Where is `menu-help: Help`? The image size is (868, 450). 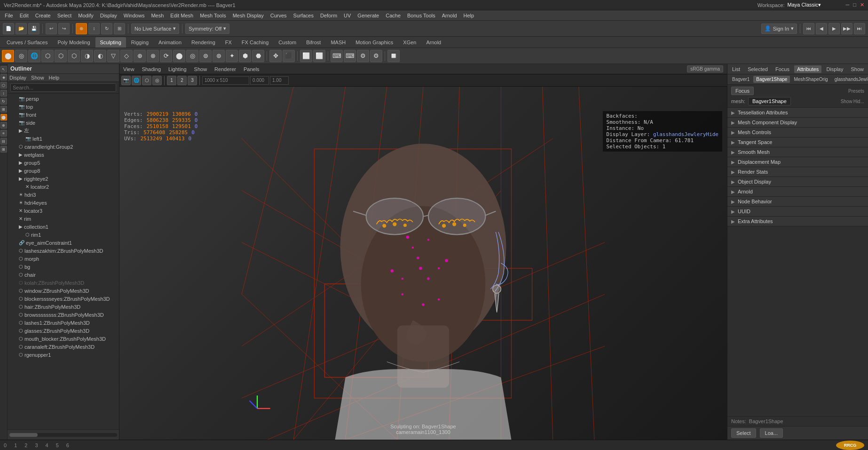
menu-help: Help is located at coordinates (469, 16).